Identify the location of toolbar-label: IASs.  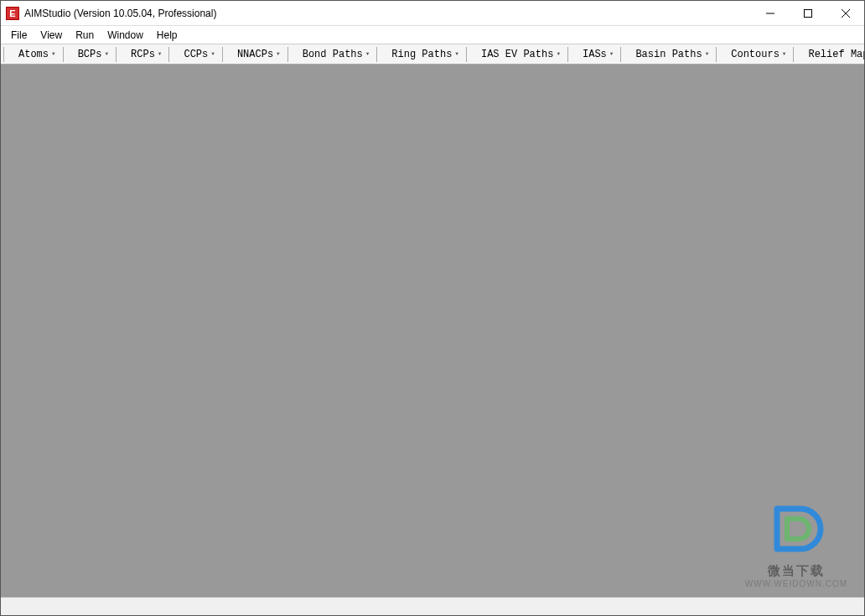
(595, 54).